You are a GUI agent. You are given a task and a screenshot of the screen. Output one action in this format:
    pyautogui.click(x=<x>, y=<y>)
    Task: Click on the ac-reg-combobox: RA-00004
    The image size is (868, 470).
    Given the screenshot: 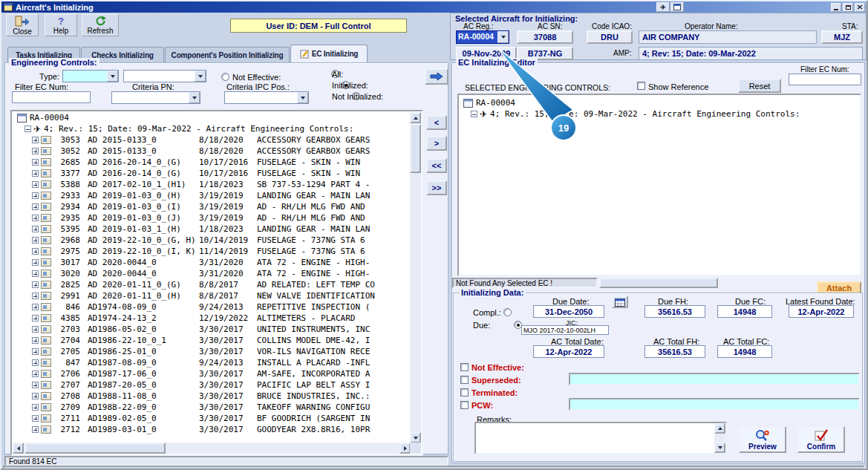 What is the action you would take?
    pyautogui.click(x=483, y=37)
    